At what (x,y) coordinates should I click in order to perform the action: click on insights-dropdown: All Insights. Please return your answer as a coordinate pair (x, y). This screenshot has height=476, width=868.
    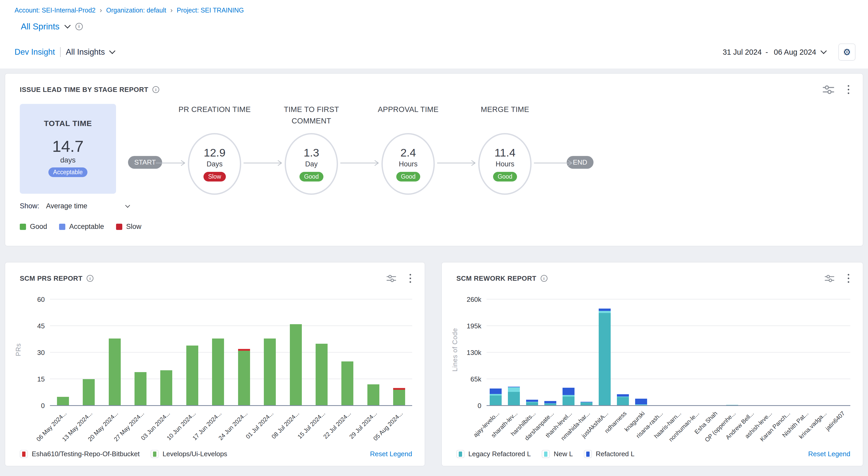
    Looking at the image, I should click on (85, 52).